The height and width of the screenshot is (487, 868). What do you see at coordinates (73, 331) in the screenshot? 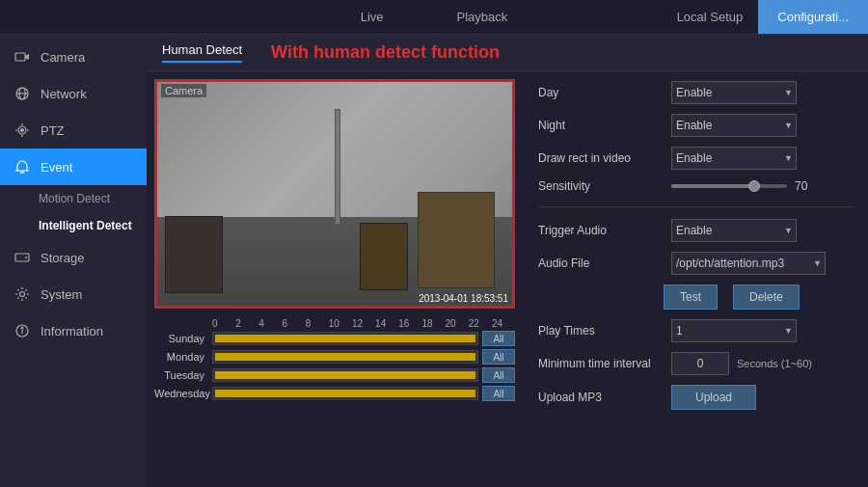
I see `sidebar-item-information: Information` at bounding box center [73, 331].